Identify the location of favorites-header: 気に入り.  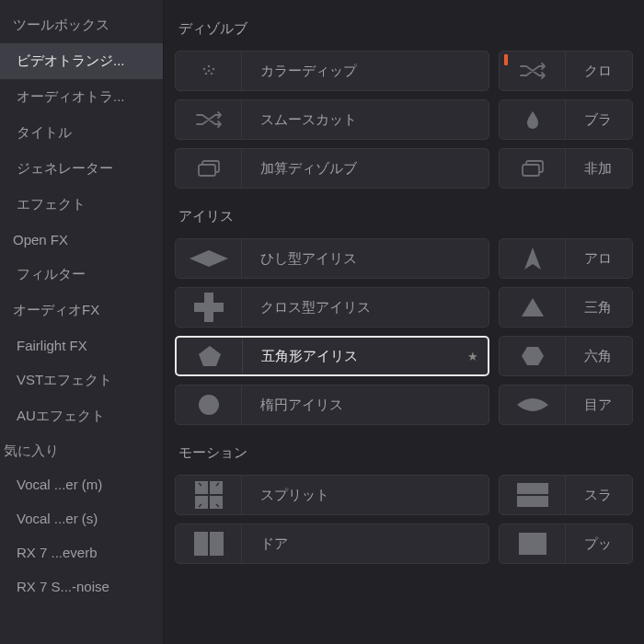
(81, 451).